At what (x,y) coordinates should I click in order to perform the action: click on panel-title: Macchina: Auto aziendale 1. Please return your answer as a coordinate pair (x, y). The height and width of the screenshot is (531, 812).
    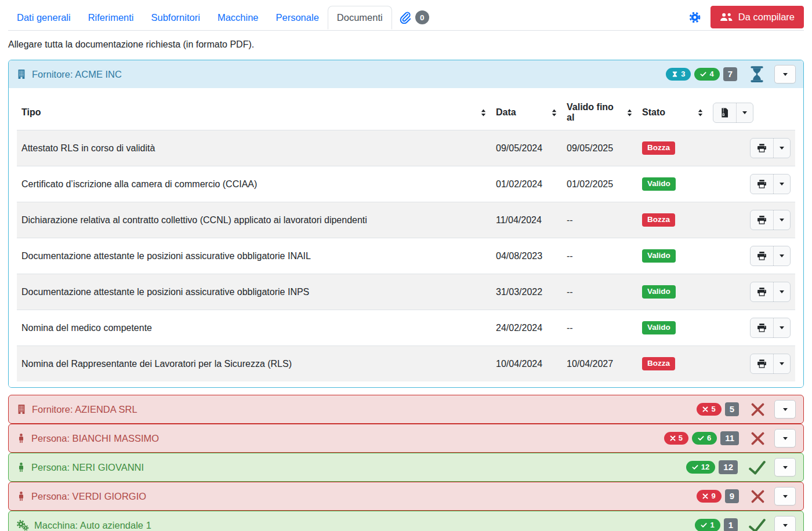
    Looking at the image, I should click on (93, 525).